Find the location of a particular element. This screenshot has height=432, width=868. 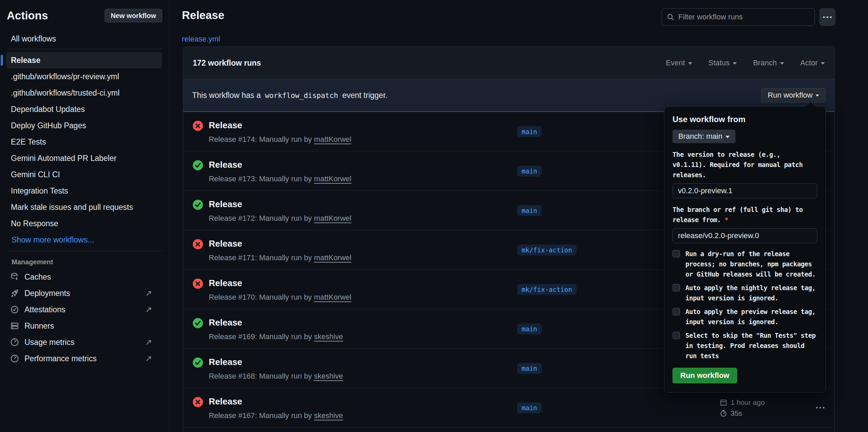

runs-filter-dropdown: Status is located at coordinates (723, 63).